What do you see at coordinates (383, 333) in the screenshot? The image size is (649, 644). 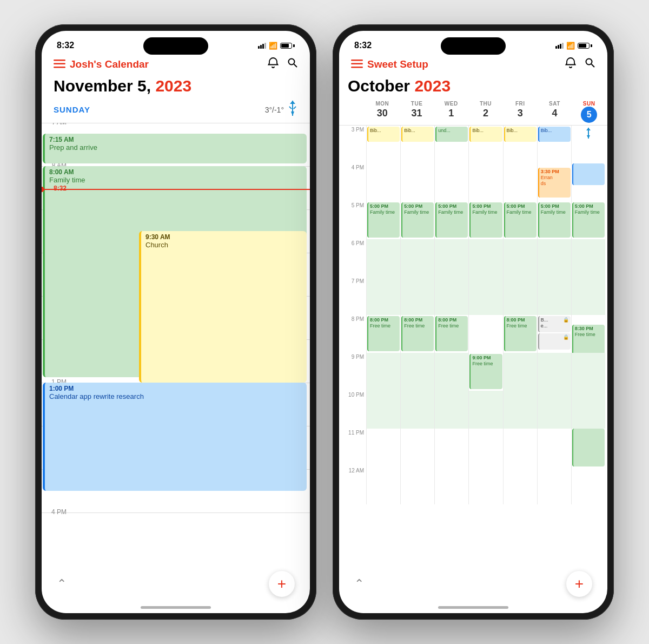 I see `event-free-mon: 8:00 PM Free time` at bounding box center [383, 333].